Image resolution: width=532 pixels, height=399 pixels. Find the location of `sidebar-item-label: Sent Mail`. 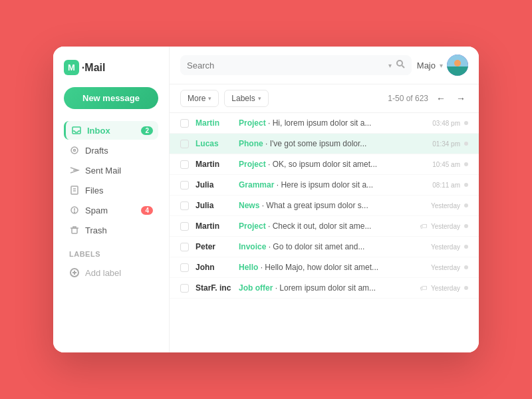

sidebar-item-label: Sent Mail is located at coordinates (119, 170).